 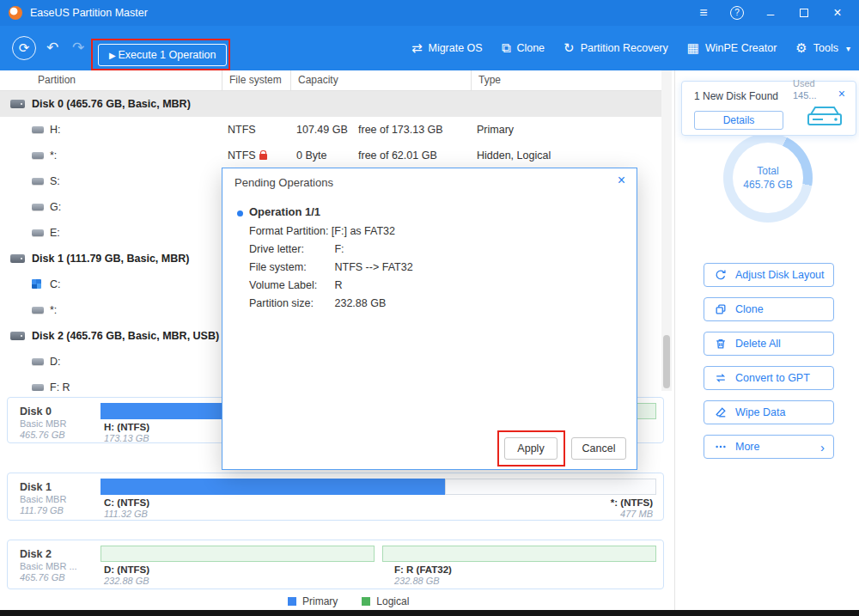 I want to click on clone-button: Clone, so click(x=769, y=309).